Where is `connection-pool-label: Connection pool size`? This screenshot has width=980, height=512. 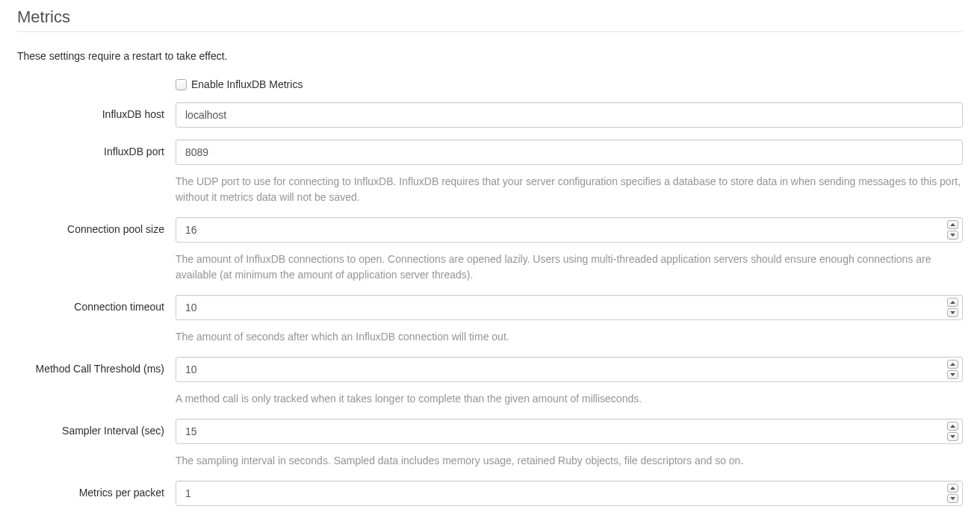
connection-pool-label: Connection pool size is located at coordinates (96, 226).